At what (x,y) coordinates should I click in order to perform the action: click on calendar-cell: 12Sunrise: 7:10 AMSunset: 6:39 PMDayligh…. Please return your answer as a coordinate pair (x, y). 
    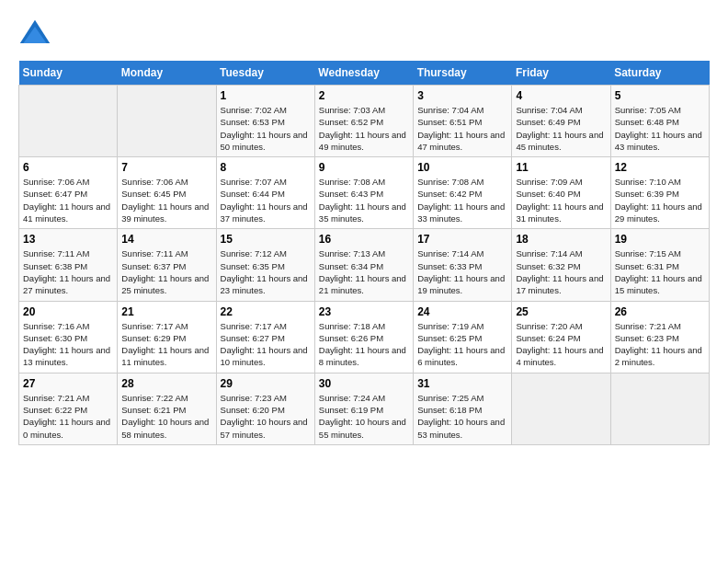
    Looking at the image, I should click on (660, 193).